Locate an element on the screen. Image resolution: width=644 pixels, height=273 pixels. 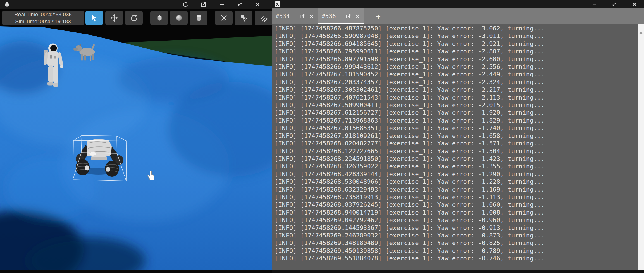
real-time-value: 00:42:53.035 is located at coordinates (56, 15).